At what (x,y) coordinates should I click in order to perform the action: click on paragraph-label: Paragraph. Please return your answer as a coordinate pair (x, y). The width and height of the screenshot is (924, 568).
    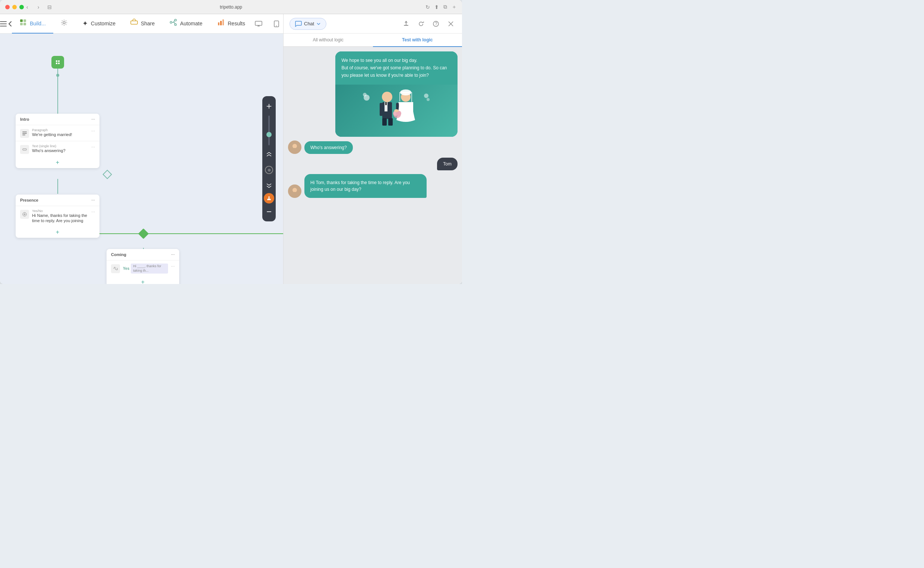
    Looking at the image, I should click on (60, 130).